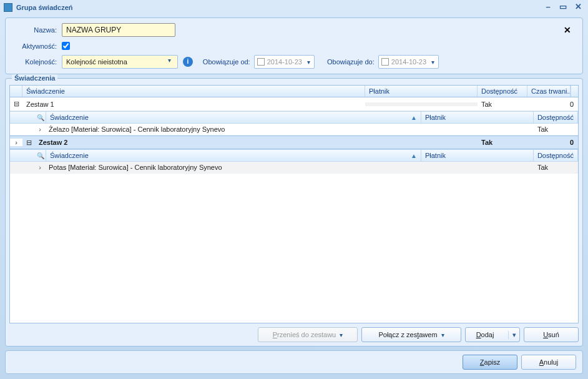 This screenshot has width=588, height=379. What do you see at coordinates (119, 30) in the screenshot?
I see `nazwa-input` at bounding box center [119, 30].